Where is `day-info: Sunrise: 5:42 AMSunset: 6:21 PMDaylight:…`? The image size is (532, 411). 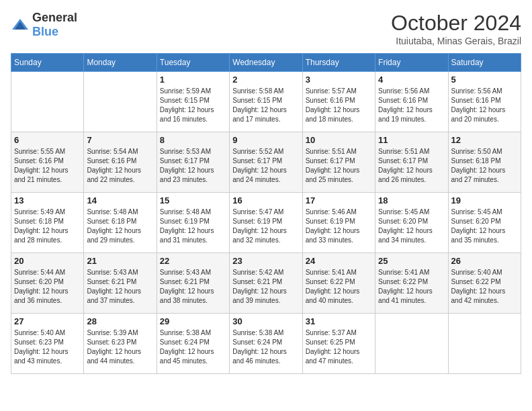
day-info: Sunrise: 5:42 AMSunset: 6:21 PMDaylight:… is located at coordinates (266, 287).